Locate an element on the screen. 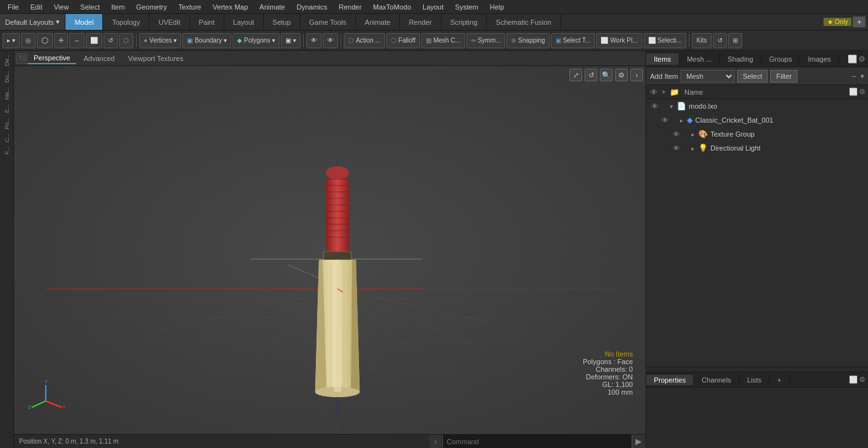 The image size is (868, 448). tab-shading: Shading is located at coordinates (741, 59).